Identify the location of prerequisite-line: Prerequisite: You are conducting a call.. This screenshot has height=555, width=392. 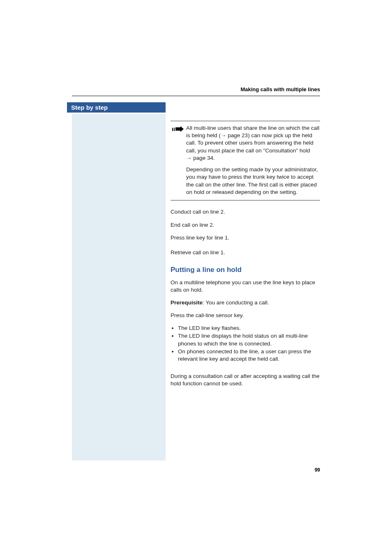
(245, 303).